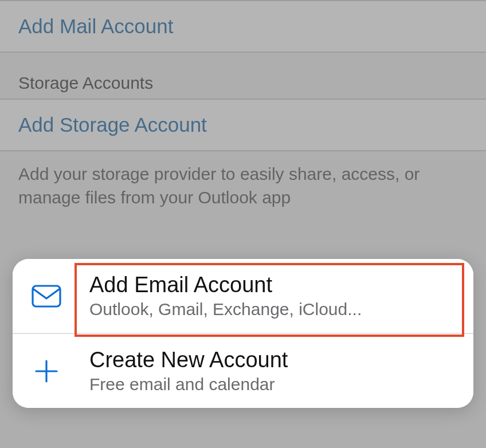  I want to click on add-mail-account-row: Add Mail Account, so click(243, 26).